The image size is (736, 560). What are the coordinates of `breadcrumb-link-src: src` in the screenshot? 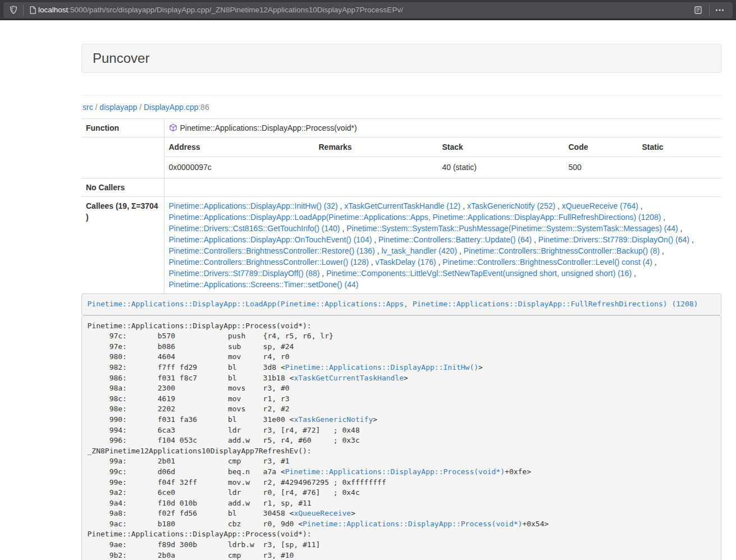 It's located at (88, 107).